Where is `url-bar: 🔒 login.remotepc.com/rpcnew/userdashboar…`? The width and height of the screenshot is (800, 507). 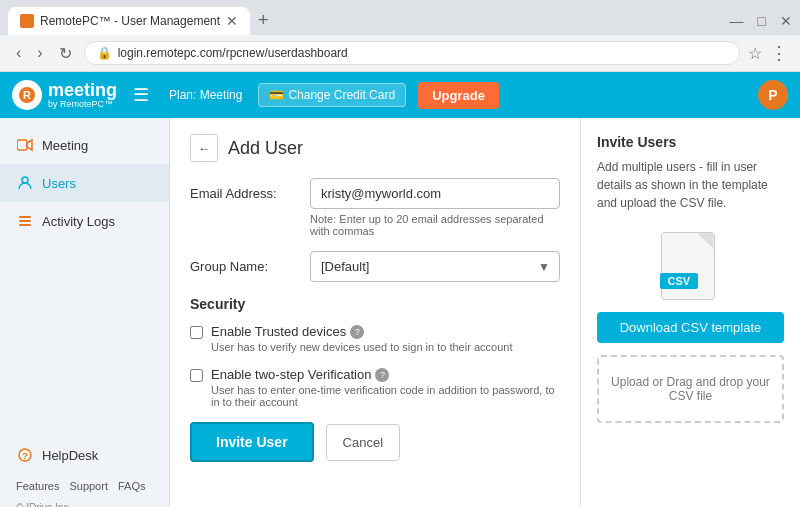
url-bar: 🔒 login.remotepc.com/rpcnew/userdashboar… is located at coordinates (412, 53).